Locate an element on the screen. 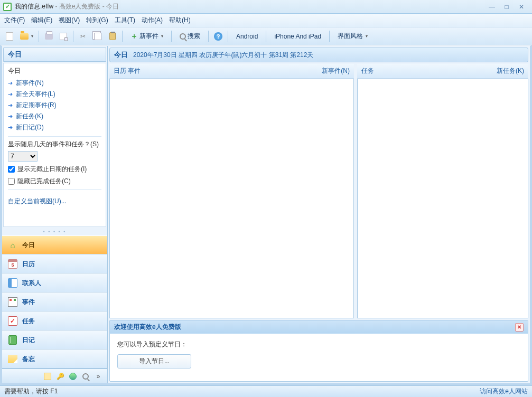 The width and height of the screenshot is (532, 397). new-event-link: 新事件(N) is located at coordinates (336, 71).